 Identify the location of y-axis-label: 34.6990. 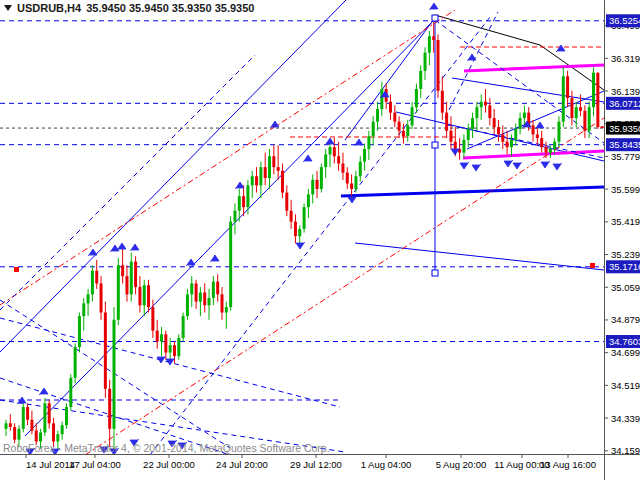
(626, 352).